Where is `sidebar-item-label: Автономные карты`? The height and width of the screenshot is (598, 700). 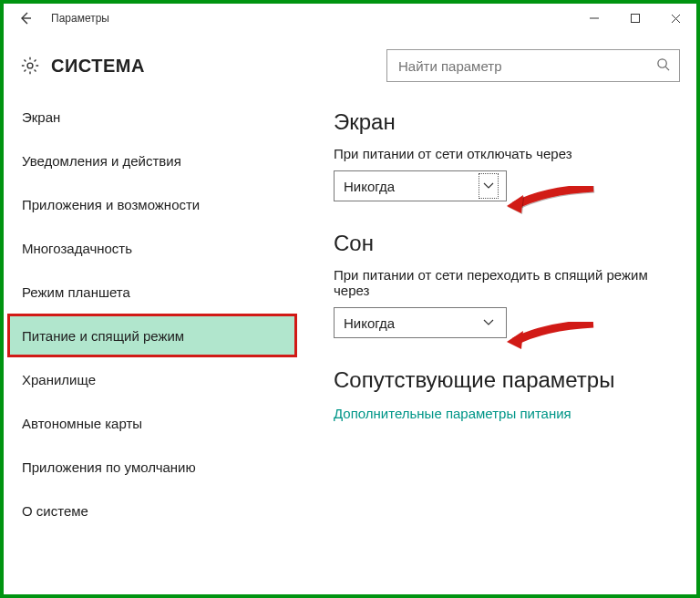 sidebar-item-label: Автономные карты is located at coordinates (82, 423).